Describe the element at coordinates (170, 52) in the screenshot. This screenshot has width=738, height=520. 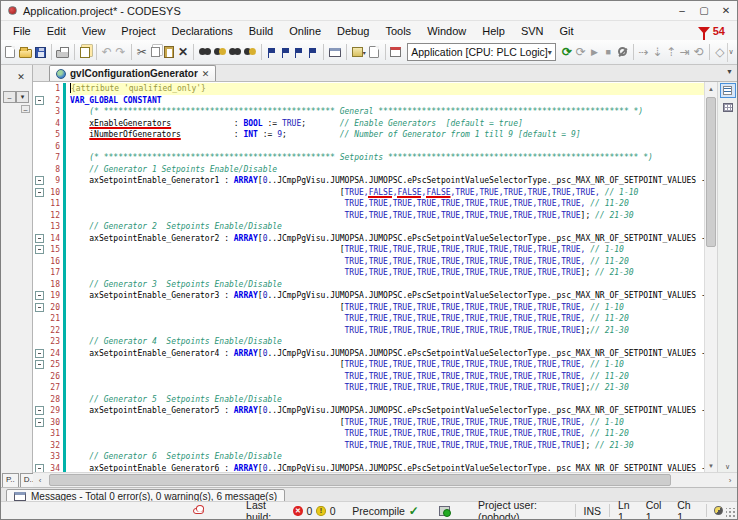
I see `paste-button` at that location.